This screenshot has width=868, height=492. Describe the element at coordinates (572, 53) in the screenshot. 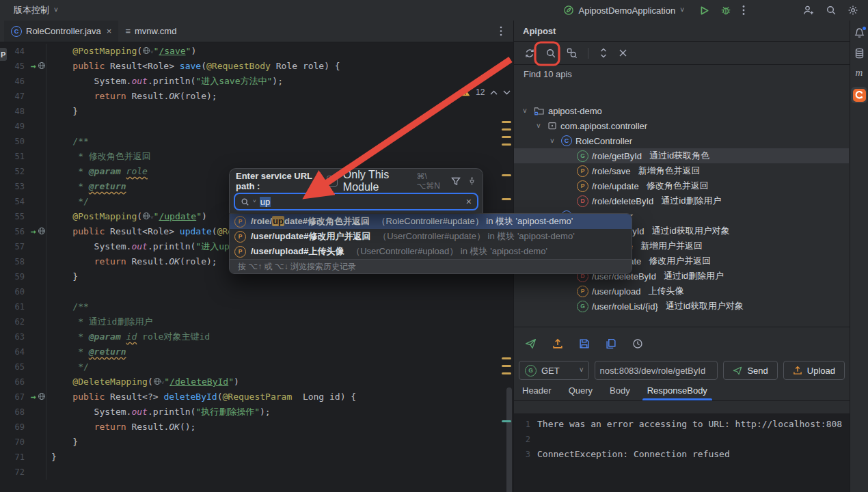

I see `search-module-icon` at that location.